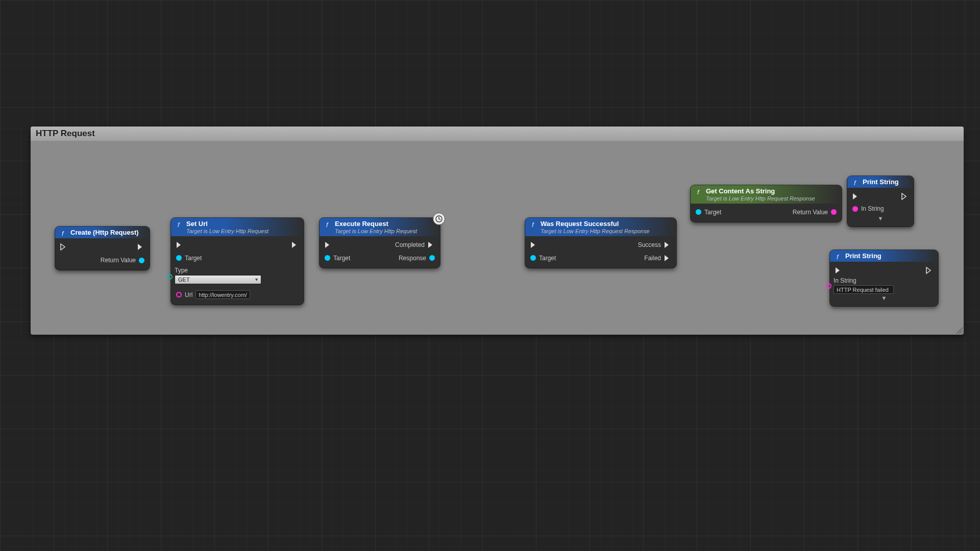 The height and width of the screenshot is (551, 980). I want to click on type-pin, so click(169, 277).